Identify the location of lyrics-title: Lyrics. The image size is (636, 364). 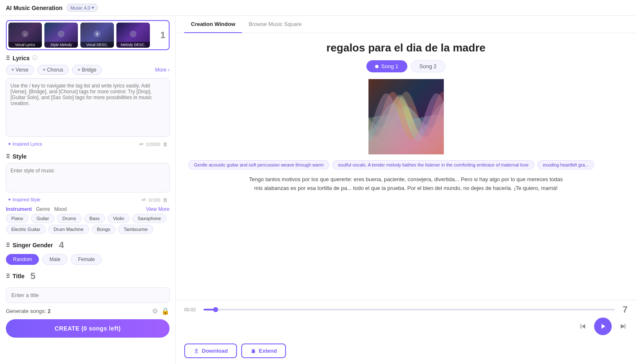
(21, 58).